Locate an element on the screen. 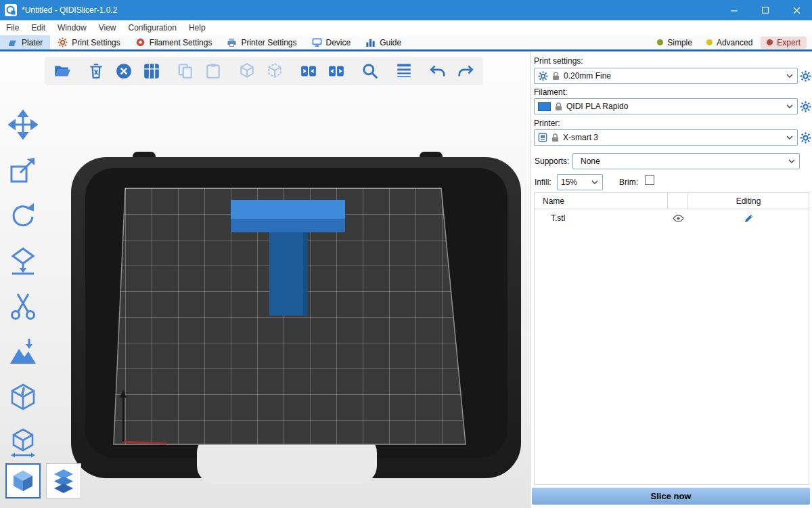 This screenshot has height=508, width=812. close-button is located at coordinates (796, 10).